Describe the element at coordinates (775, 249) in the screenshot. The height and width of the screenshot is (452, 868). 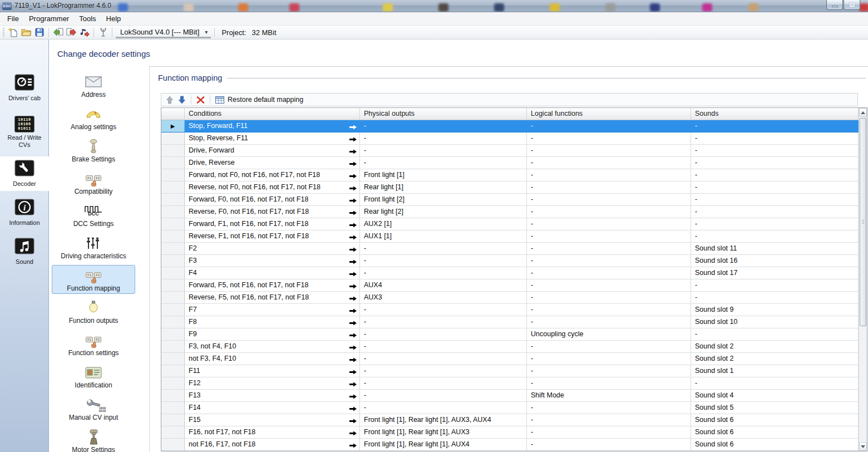
I see `cell-sounds: Sound slot 11` at that location.